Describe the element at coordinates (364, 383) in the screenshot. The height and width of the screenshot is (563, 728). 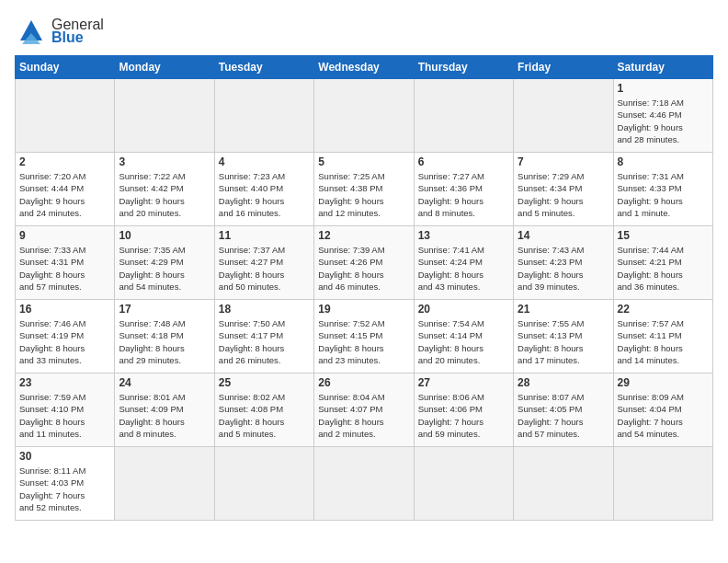
I see `day-number: 26` at that location.